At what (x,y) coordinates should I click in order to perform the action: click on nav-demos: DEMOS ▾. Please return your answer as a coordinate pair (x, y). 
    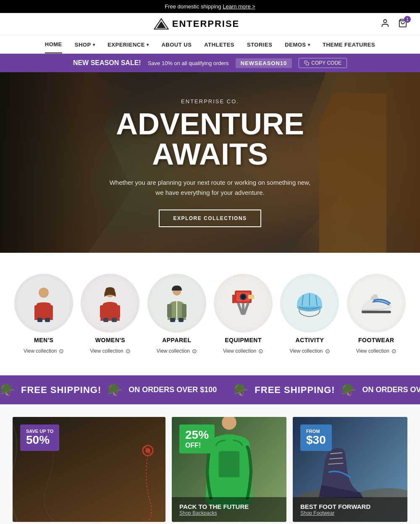
    Looking at the image, I should click on (297, 47).